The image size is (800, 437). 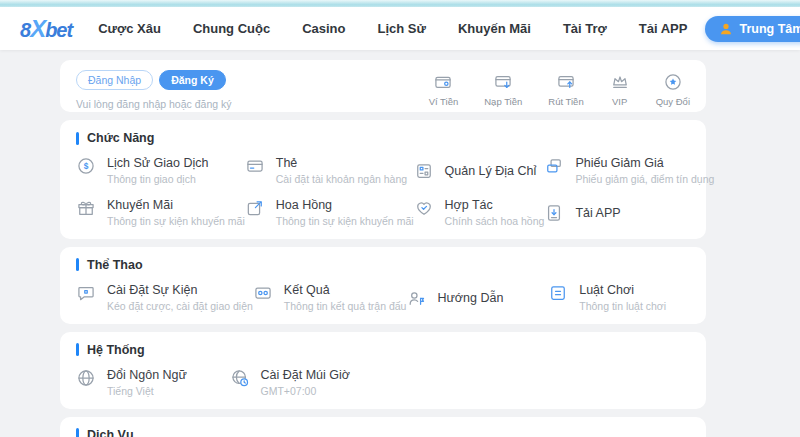 I want to click on nav-item: Casino, so click(x=324, y=28).